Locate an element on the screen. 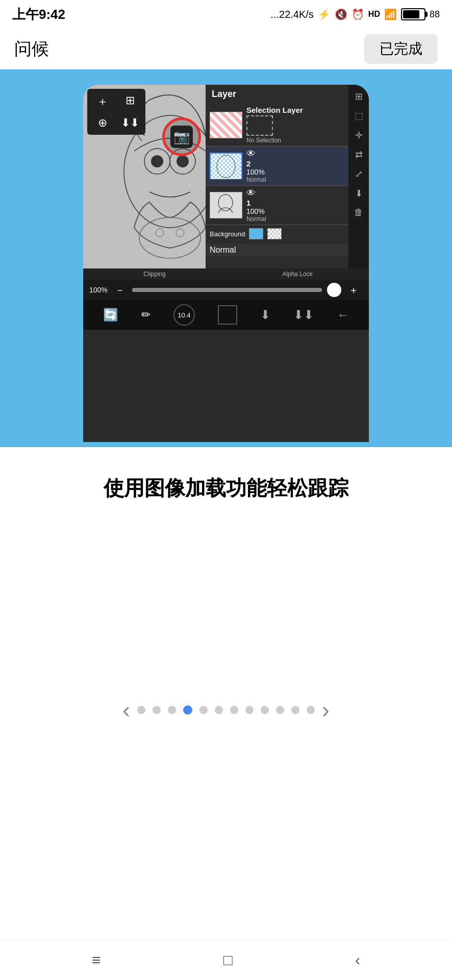 The width and height of the screenshot is (452, 980). layer2-opacity: 100% is located at coordinates (306, 172).